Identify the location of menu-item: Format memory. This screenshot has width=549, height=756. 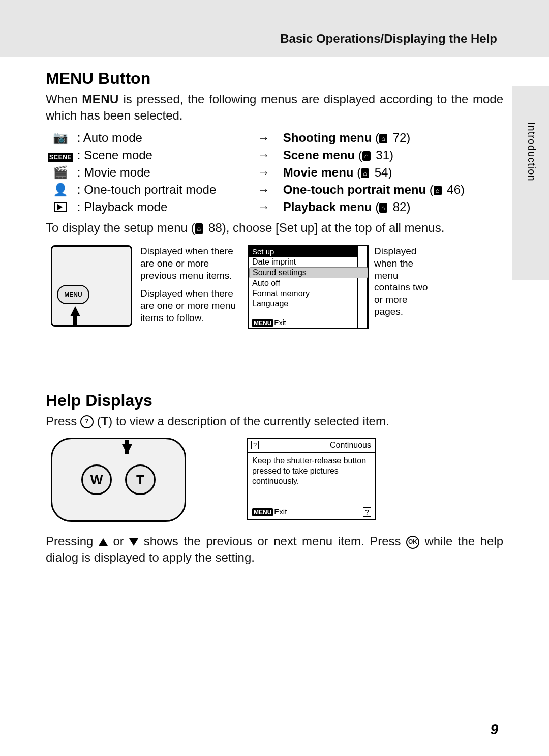
(309, 294).